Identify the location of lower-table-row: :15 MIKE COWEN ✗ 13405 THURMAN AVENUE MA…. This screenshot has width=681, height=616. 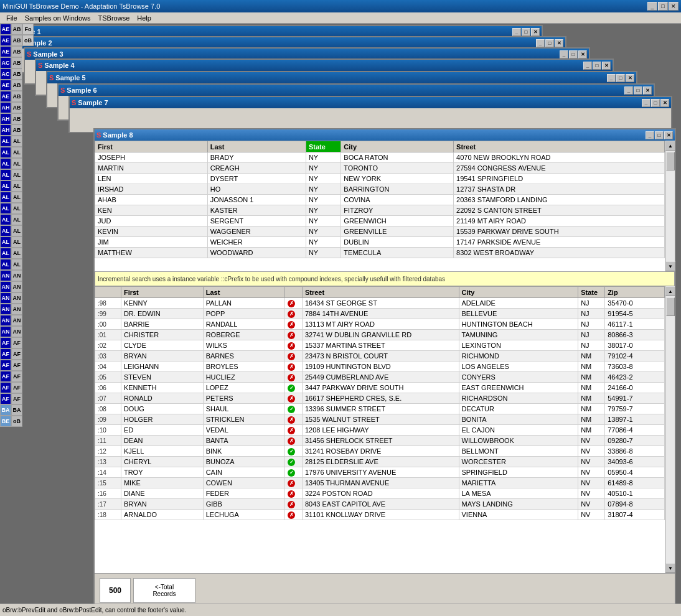
(380, 483).